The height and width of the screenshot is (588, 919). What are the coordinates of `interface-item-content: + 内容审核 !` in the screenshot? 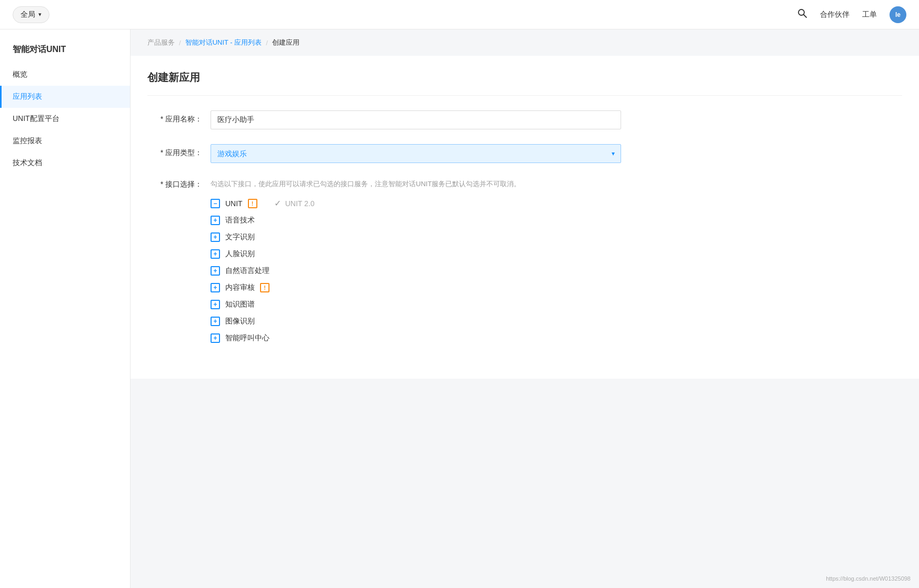 It's located at (416, 288).